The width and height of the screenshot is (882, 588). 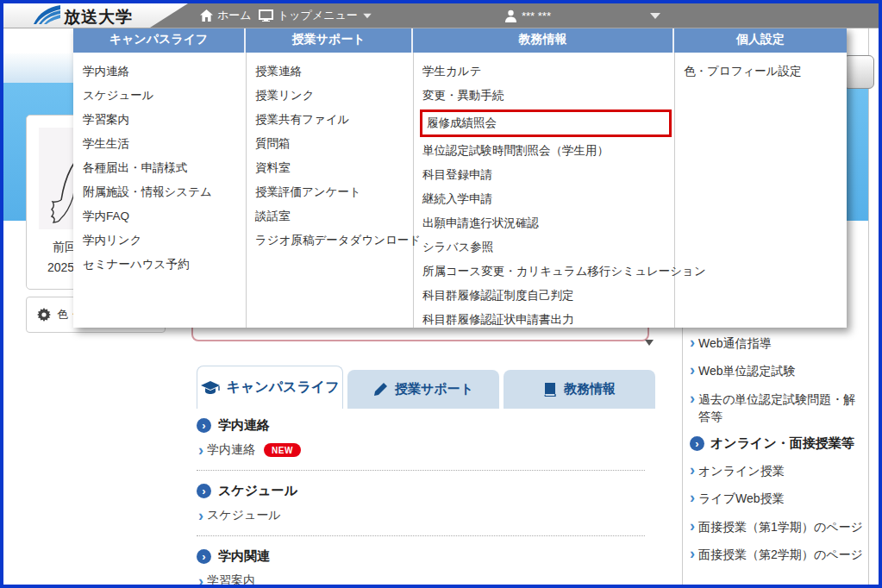 What do you see at coordinates (760, 40) in the screenshot?
I see `menu-header-personal-settings: 個人設定` at bounding box center [760, 40].